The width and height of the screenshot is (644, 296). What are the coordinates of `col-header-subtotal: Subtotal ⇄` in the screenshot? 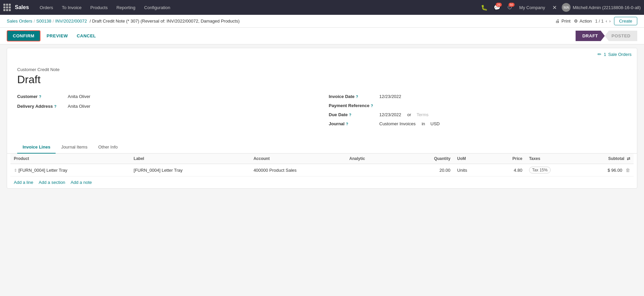 It's located at (610, 159).